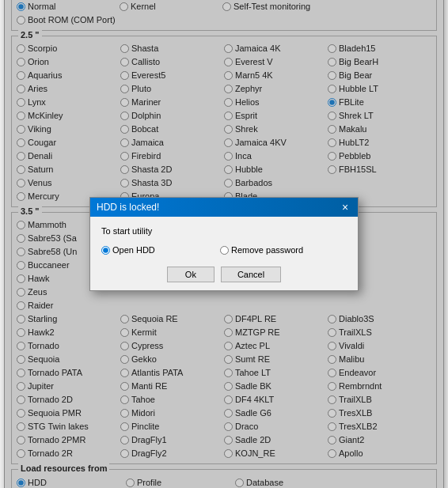 This screenshot has width=448, height=488. What do you see at coordinates (153, 250) in the screenshot?
I see `modal-open-hdd-item: Open HDD` at bounding box center [153, 250].